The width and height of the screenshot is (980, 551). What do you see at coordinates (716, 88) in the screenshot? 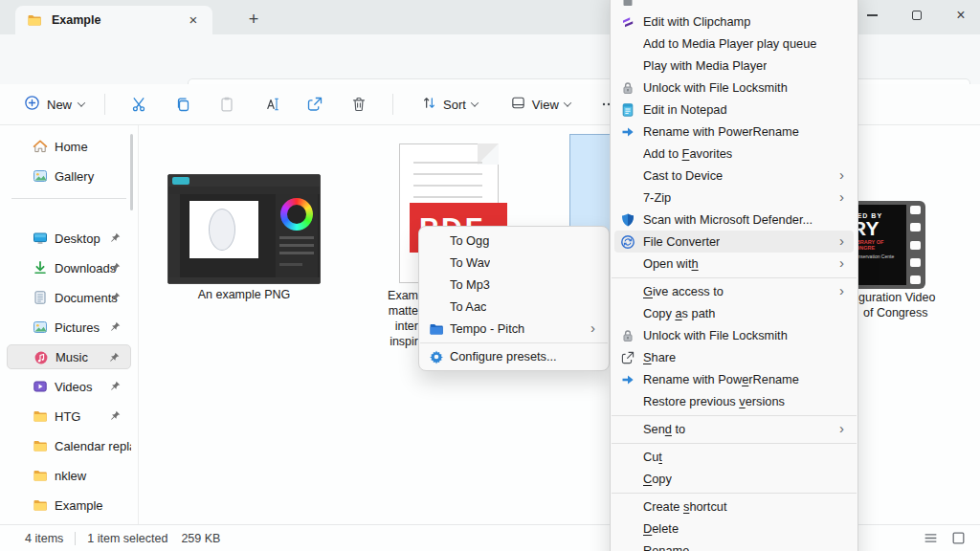
I see `menu-item-label: Unlock with File Locksmith` at bounding box center [716, 88].